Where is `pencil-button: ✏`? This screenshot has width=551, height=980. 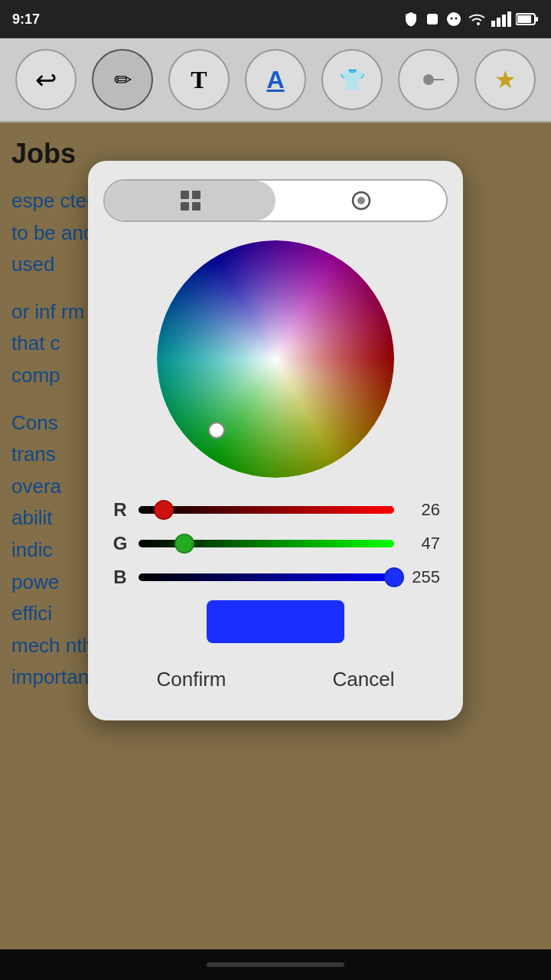
pencil-button: ✏ is located at coordinates (122, 80).